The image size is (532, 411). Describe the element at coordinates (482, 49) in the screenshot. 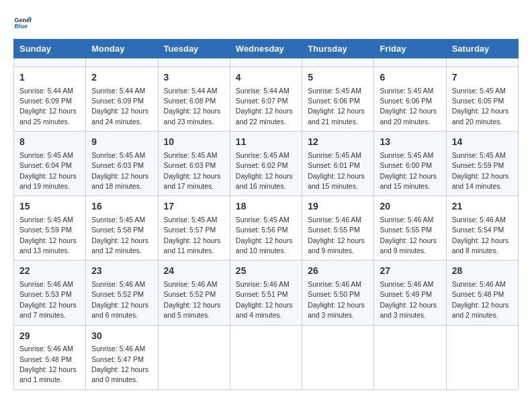

I see `col-header-saturday: Saturday` at that location.